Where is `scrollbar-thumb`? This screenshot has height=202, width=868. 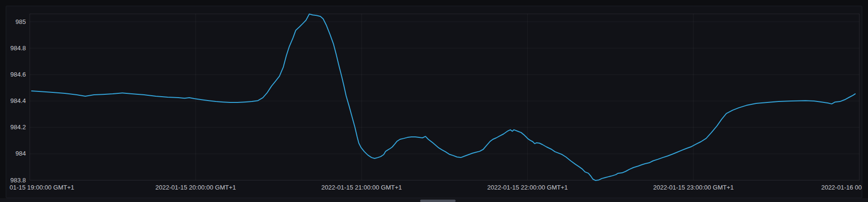 scrollbar-thumb is located at coordinates (438, 201).